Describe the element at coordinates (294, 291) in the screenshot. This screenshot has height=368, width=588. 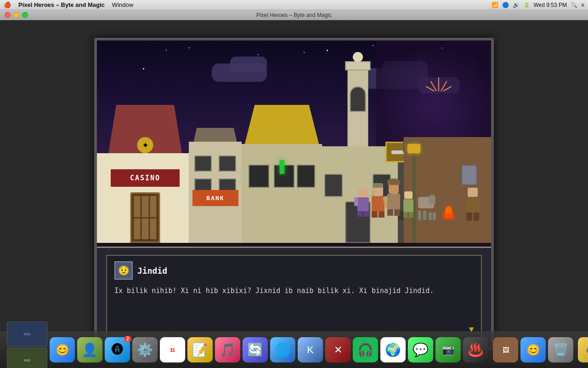
I see `dialog-text: Ix bilik nihib! Xi ni hib xibixi? Jixnid…` at that location.